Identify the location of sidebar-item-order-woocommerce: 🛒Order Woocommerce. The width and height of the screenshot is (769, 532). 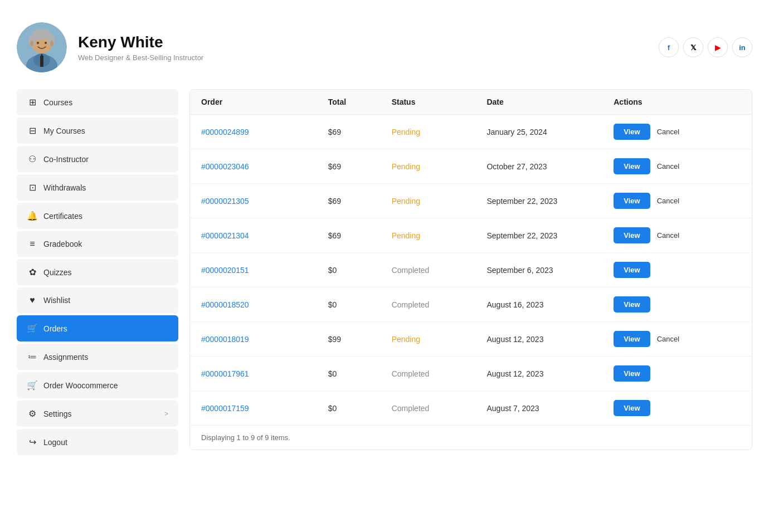
(98, 385).